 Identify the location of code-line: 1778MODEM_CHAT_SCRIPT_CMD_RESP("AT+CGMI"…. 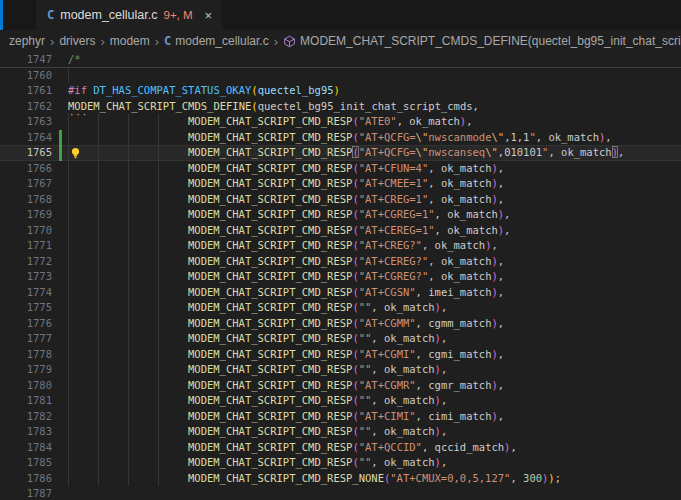
(340, 355).